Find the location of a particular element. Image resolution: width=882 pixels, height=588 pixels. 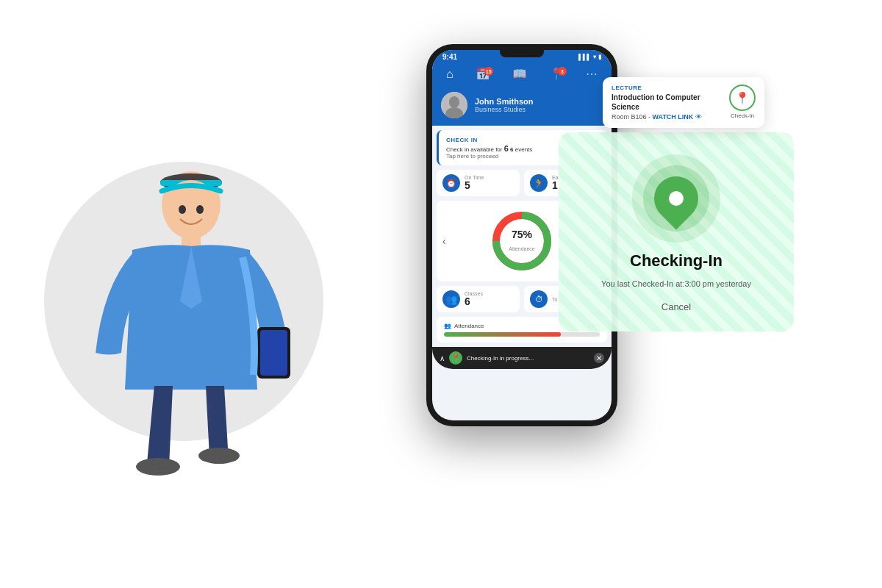

on-time-icon: ⏰ is located at coordinates (451, 183).